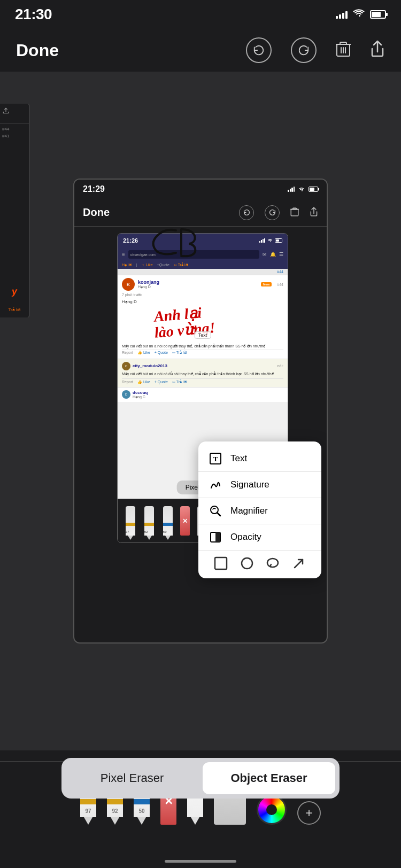 The image size is (401, 868). What do you see at coordinates (359, 15) in the screenshot?
I see `wifi-icon` at bounding box center [359, 15].